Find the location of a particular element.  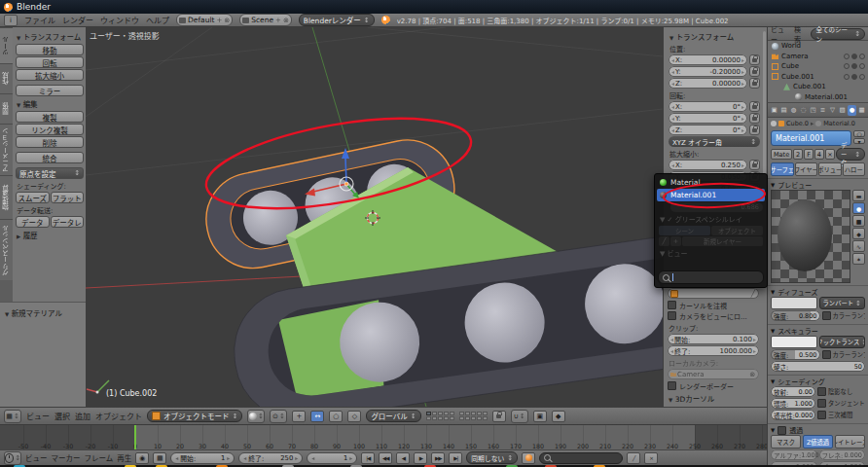

tab-object-icon: ◳ is located at coordinates (814, 111).